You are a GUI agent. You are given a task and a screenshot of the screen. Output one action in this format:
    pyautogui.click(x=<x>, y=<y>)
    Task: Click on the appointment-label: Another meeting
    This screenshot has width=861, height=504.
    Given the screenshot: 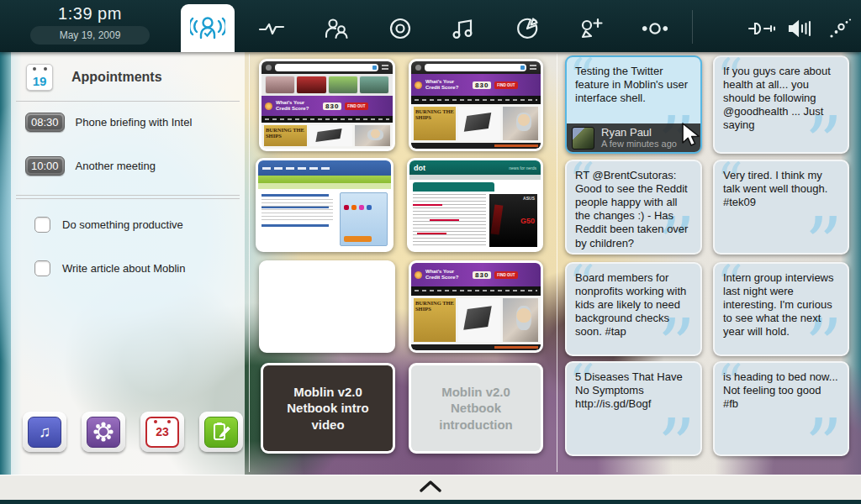 What is the action you would take?
    pyautogui.click(x=116, y=166)
    